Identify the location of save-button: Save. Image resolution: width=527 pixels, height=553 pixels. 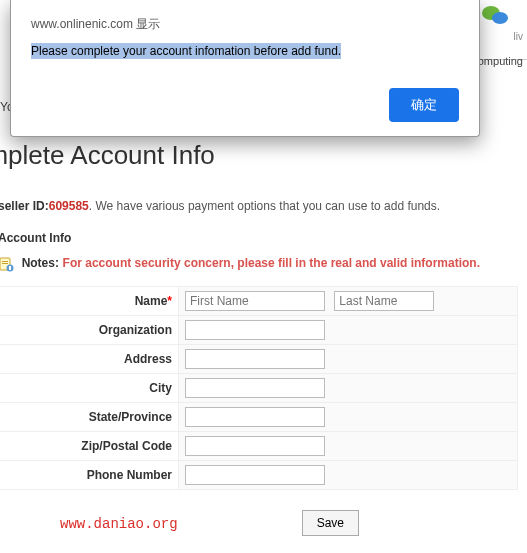
(330, 523).